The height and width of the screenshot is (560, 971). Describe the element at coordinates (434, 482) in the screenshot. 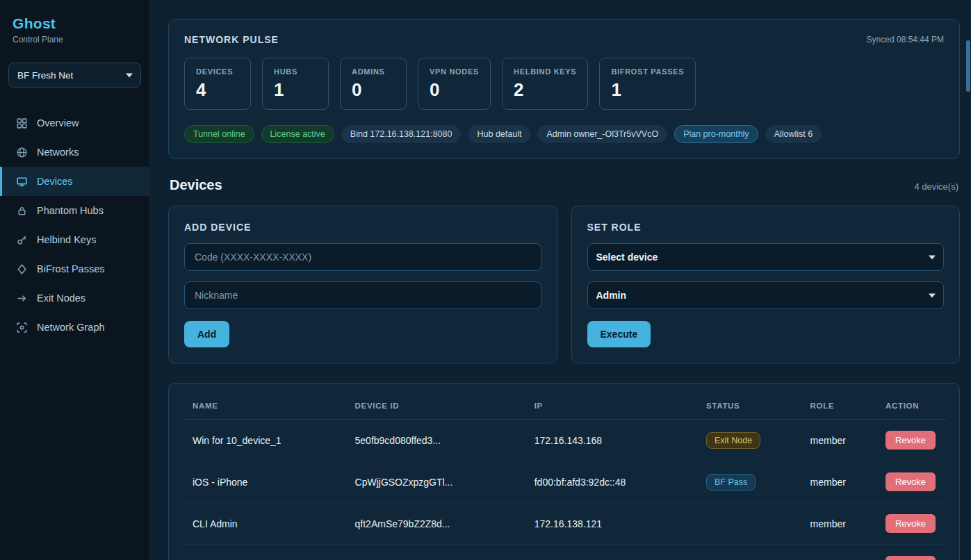

I see `device-id: CpWjjGSOZxpzgGTl...` at that location.